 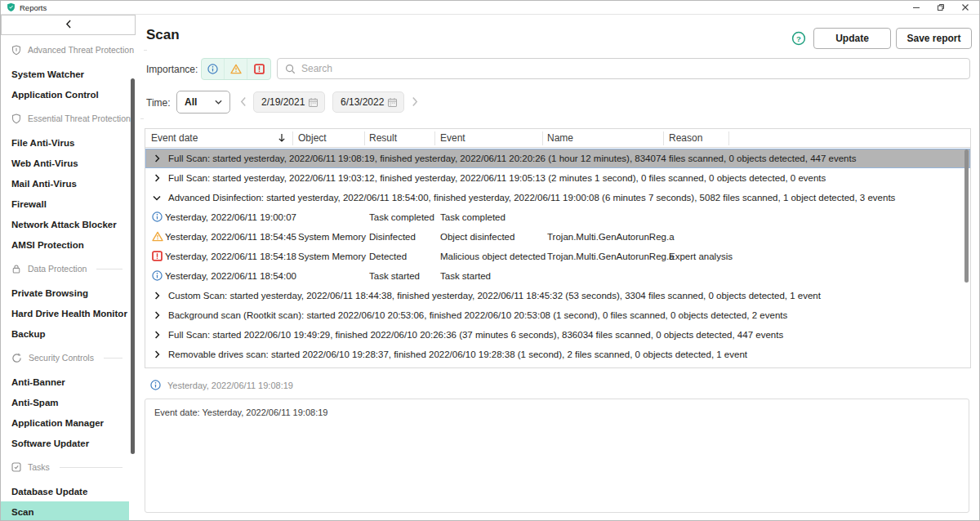 I want to click on date-prev-button, so click(x=243, y=101).